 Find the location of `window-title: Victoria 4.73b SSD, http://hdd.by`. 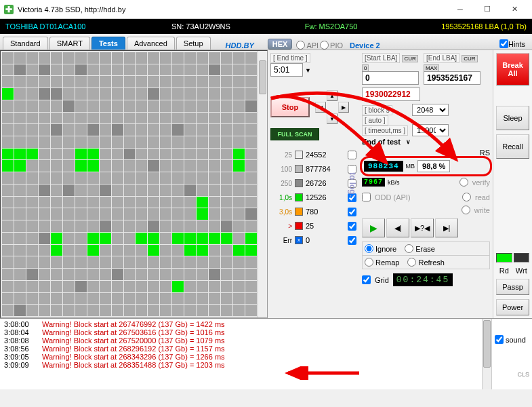

window-title: Victoria 4.73b SSD, http://hdd.by is located at coordinates (232, 9).